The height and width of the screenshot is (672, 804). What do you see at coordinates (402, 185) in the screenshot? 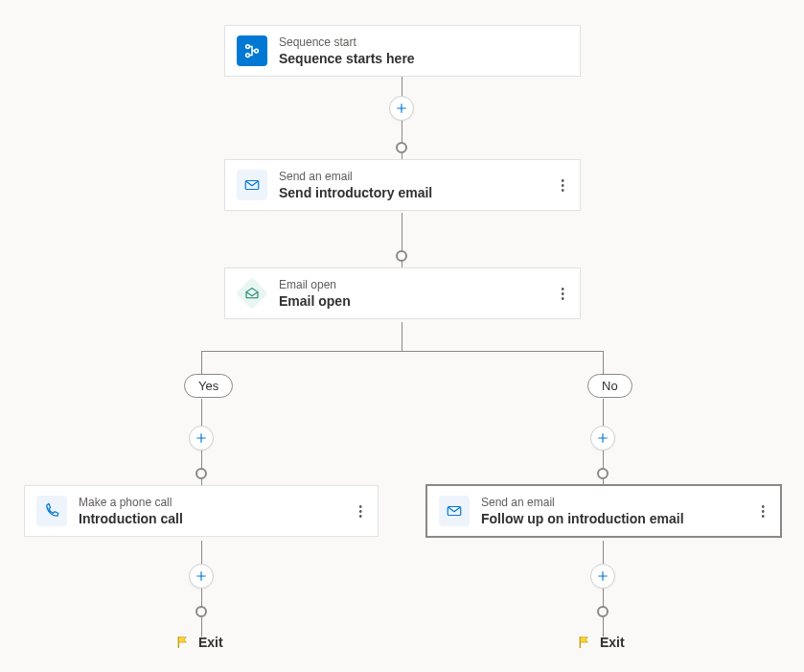
I see `node-send-email-1: Send an email Send introductory email ••…` at bounding box center [402, 185].